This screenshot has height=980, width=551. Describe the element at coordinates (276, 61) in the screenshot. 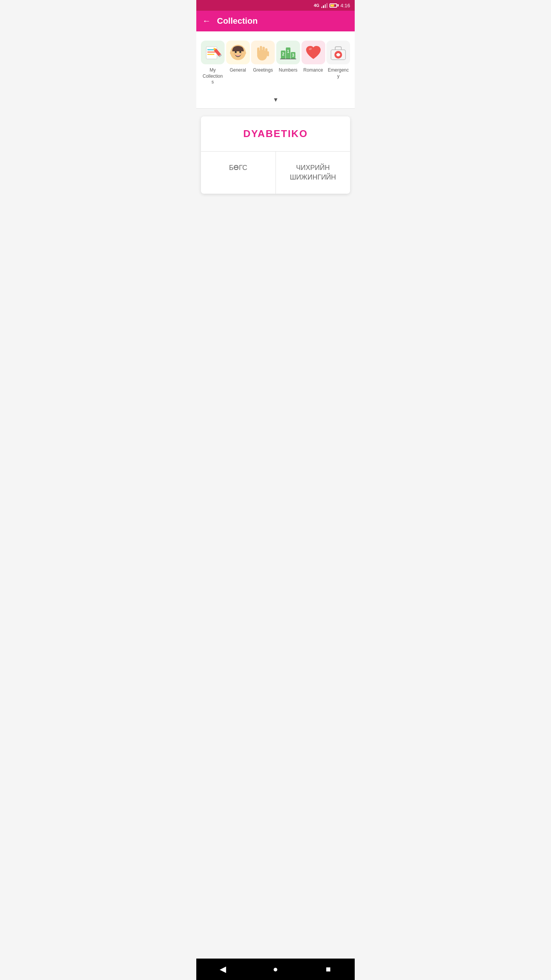

I see `category-section: My Collections` at that location.